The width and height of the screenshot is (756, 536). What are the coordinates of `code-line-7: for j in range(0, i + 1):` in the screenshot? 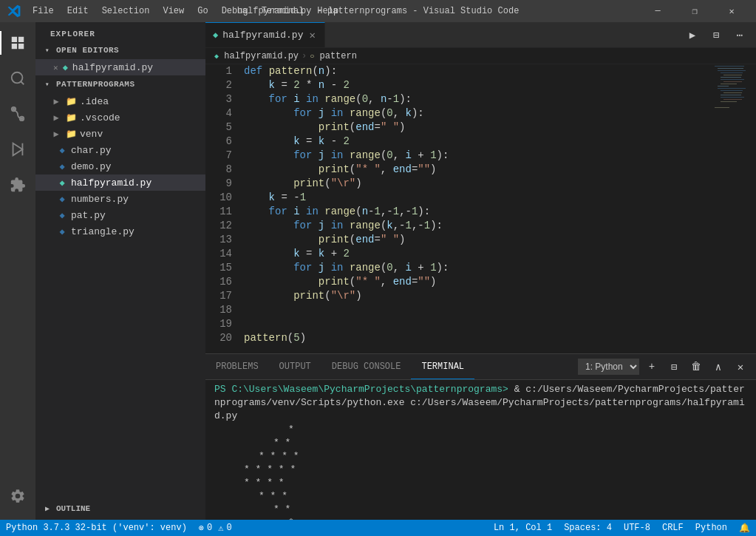 It's located at (477, 155).